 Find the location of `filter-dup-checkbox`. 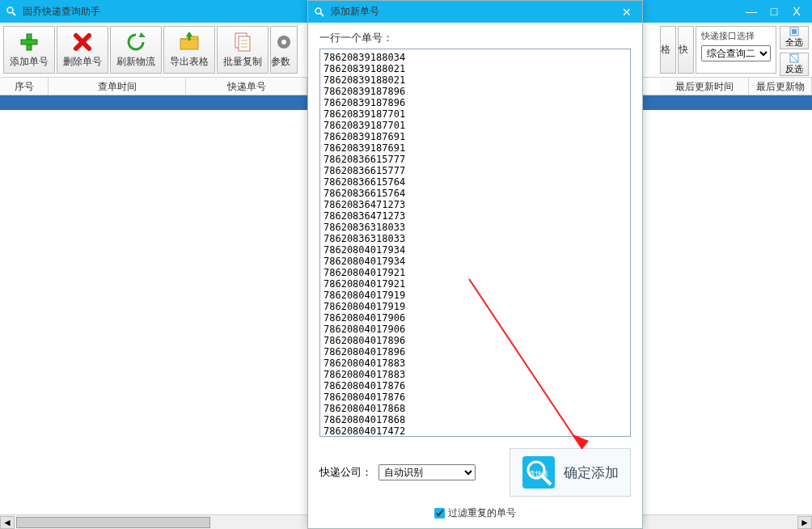

filter-dup-checkbox is located at coordinates (440, 513).